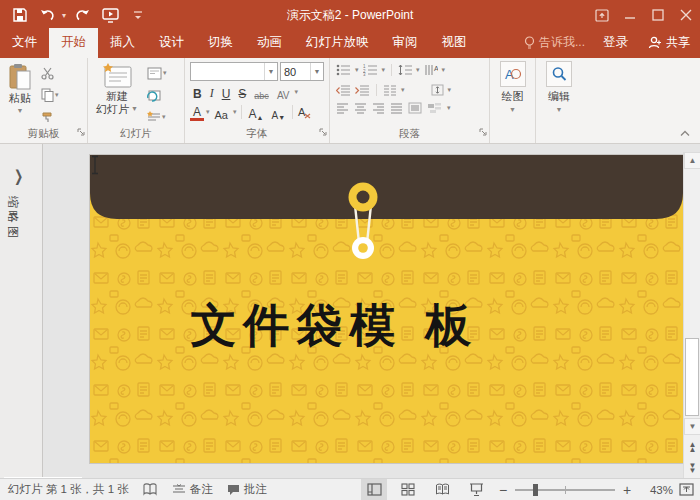 The image size is (700, 500). Describe the element at coordinates (48, 15) in the screenshot. I see `undo-icon` at that location.